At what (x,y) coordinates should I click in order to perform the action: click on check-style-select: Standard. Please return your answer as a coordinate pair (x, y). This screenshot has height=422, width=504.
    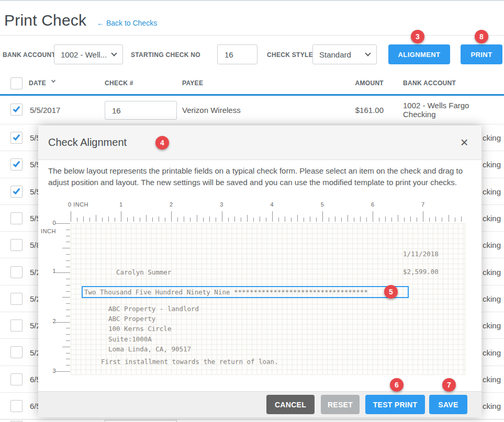
    Looking at the image, I should click on (344, 54).